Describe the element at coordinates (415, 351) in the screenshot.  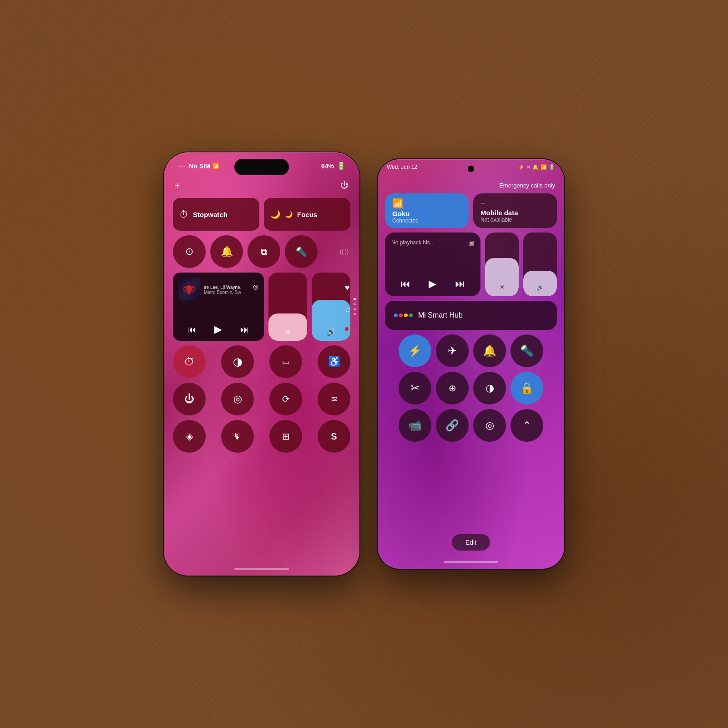
I see `bluetooth-toggle: ⚡` at that location.